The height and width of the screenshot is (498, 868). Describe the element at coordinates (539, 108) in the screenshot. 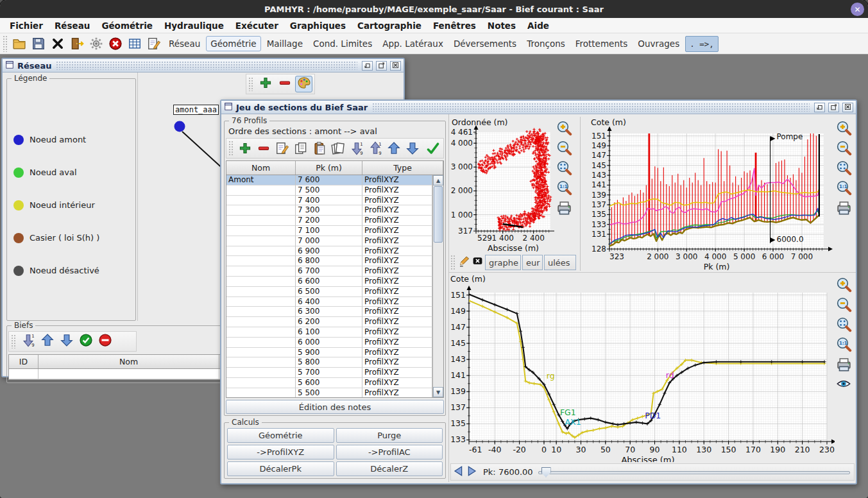

I see `sections-titlebar: Jeu de sections du Bief Saar` at that location.